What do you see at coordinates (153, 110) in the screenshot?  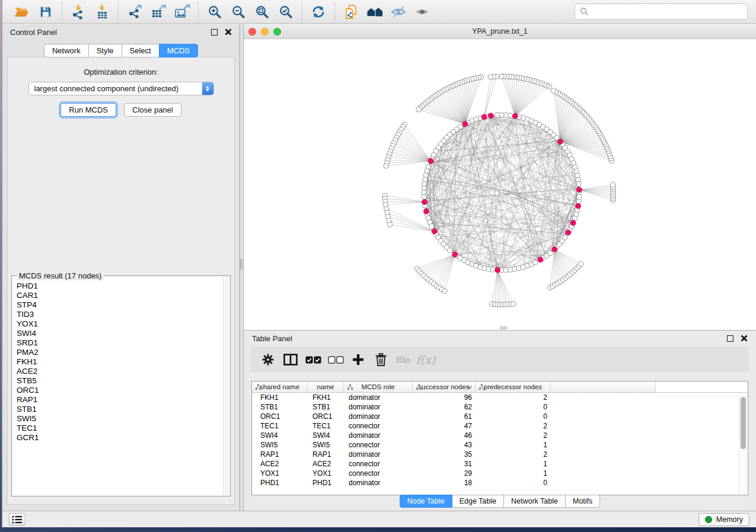 I see `close-panel-button: Close panel` at bounding box center [153, 110].